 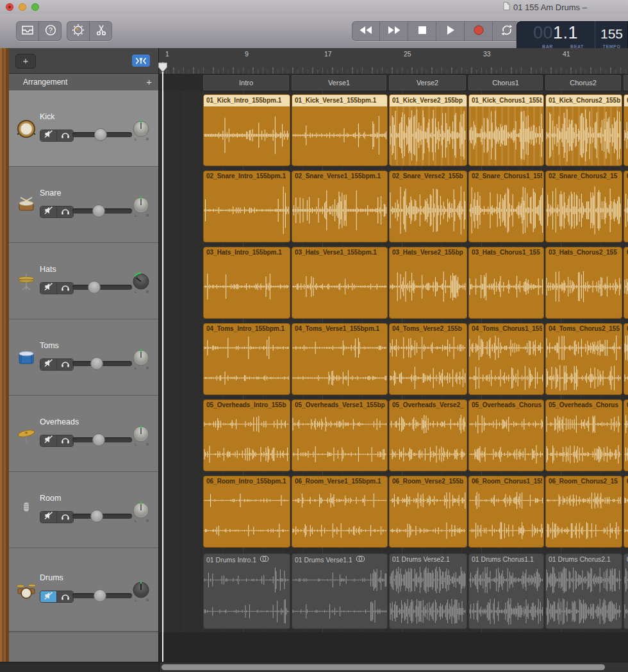 What do you see at coordinates (506, 435) in the screenshot?
I see `region-overheads-4: 05_Overheads_Chorus` at bounding box center [506, 435].